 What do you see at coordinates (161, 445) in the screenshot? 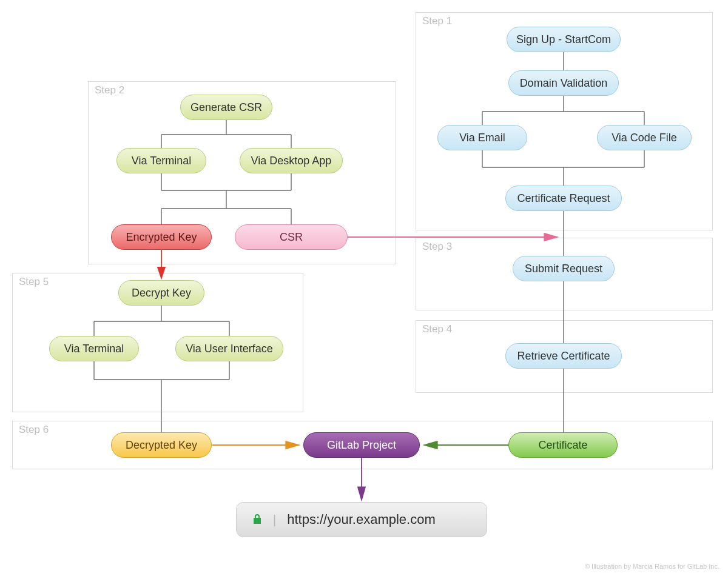
I see `node-decrypted-key: Decrypted Key` at bounding box center [161, 445].